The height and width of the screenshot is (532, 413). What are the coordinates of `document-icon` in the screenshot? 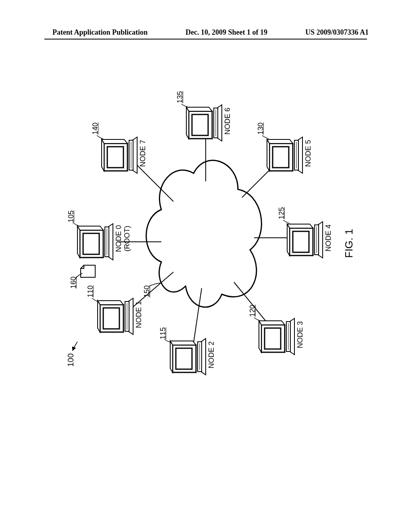 It's located at (88, 271).